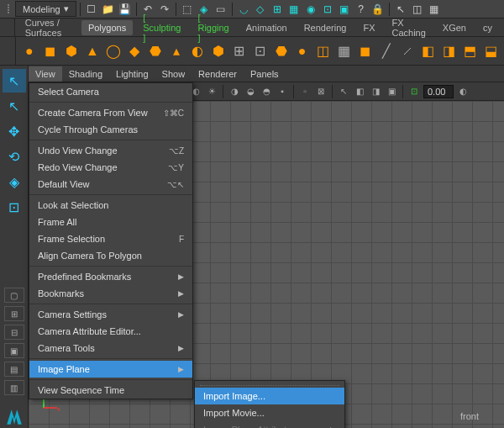  I want to click on panel-menu-view: View, so click(45, 74).